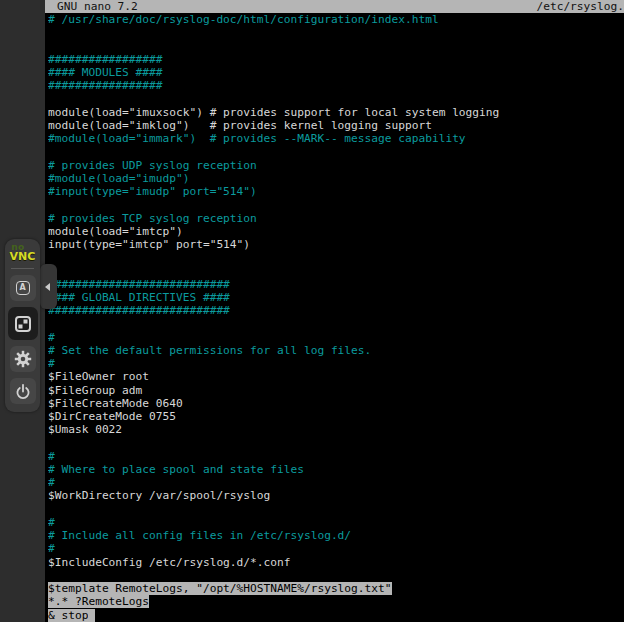 The height and width of the screenshot is (622, 624). Describe the element at coordinates (23, 288) in the screenshot. I see `extra-keys-button: A` at that location.